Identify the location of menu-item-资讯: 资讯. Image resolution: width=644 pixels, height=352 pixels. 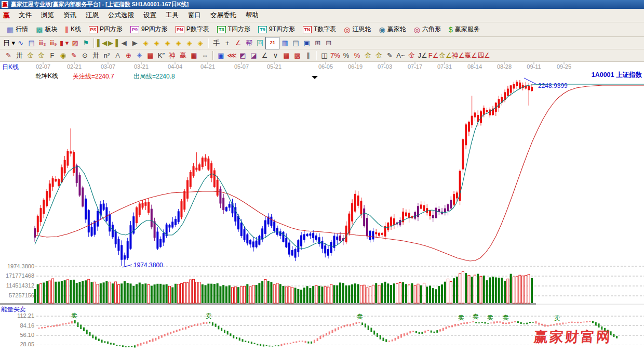
(70, 16).